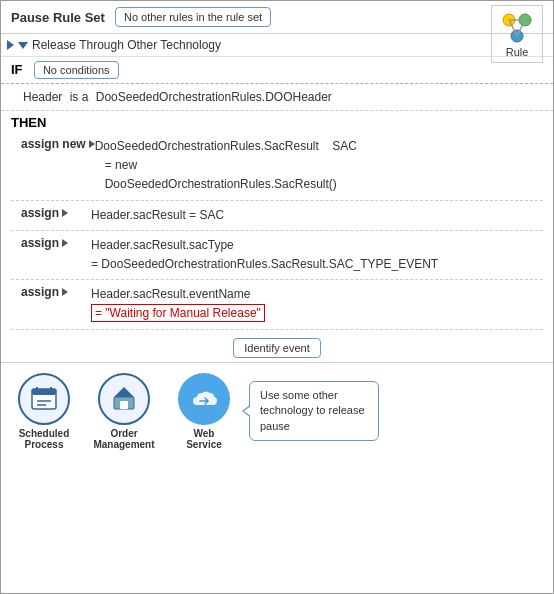 The image size is (554, 594). I want to click on condition-subject: Header, so click(42, 97).